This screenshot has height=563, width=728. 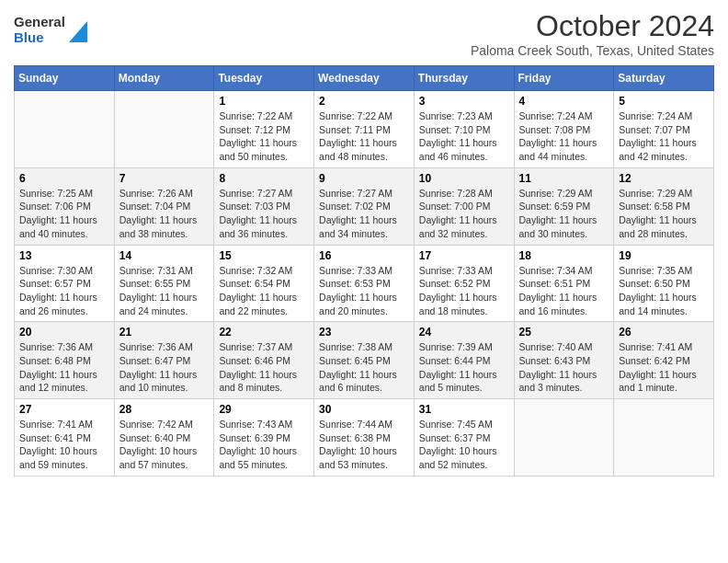 What do you see at coordinates (364, 368) in the screenshot?
I see `day-info: Sunrise: 7:38 AMSunset: 6:45 PMDaylight:…` at bounding box center [364, 368].